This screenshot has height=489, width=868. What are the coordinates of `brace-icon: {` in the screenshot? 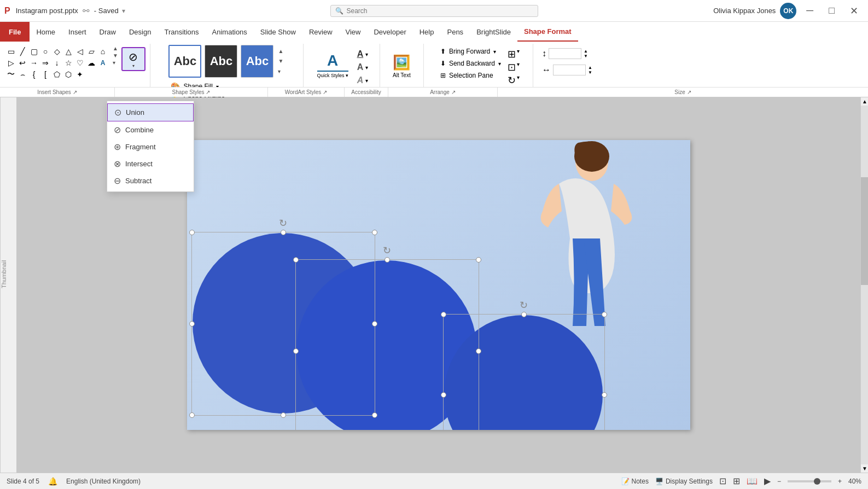 It's located at (34, 74).